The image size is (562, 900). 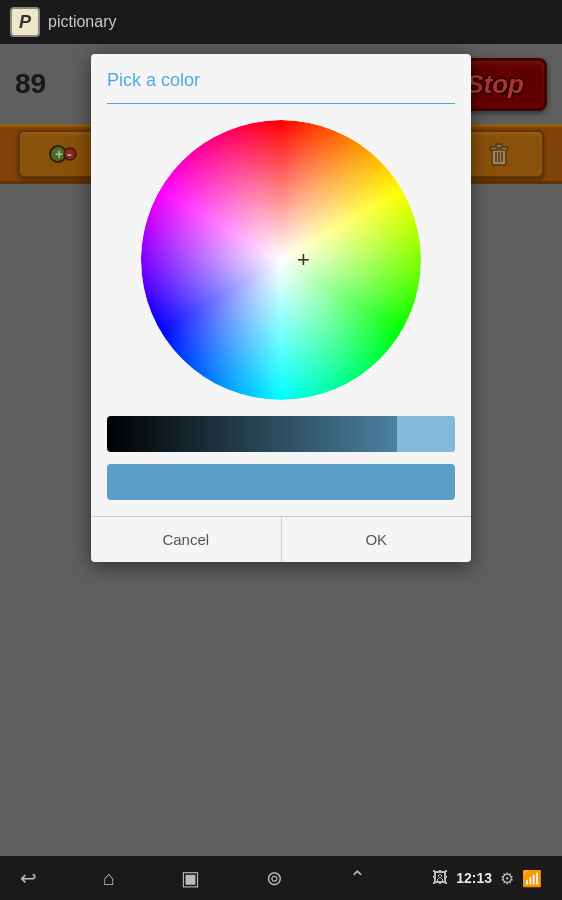 I want to click on app-title: pictionary, so click(x=82, y=22).